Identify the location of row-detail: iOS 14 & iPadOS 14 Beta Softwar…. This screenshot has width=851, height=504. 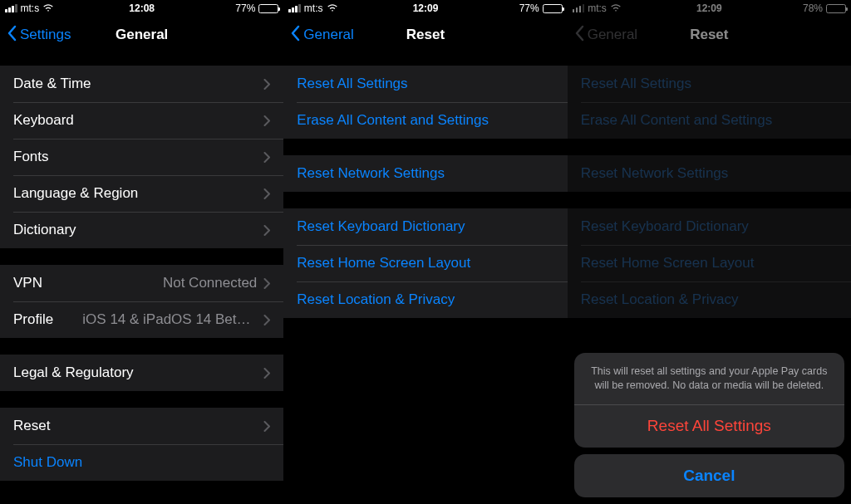
(170, 320).